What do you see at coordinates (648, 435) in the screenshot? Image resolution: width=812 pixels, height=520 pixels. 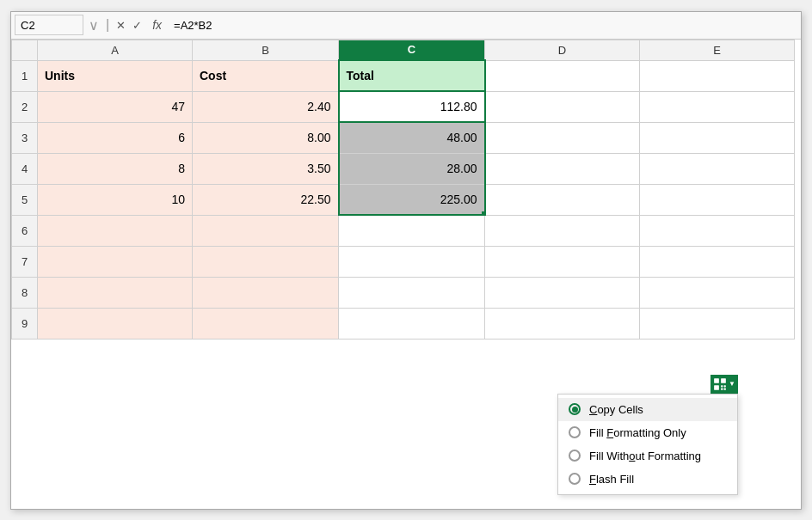 I see `autofill-popup: ▼ Copy Cells F` at bounding box center [648, 435].